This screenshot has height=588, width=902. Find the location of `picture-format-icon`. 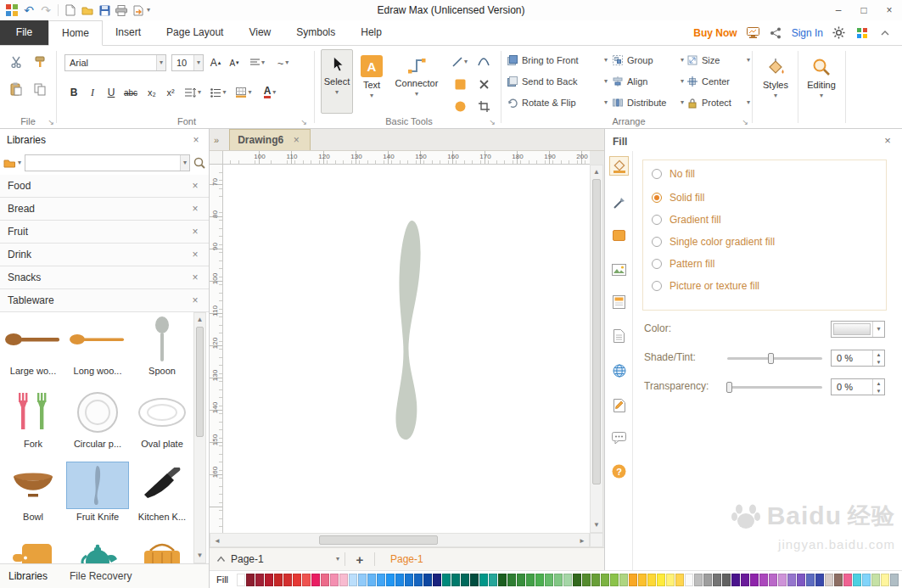

picture-format-icon is located at coordinates (619, 270).